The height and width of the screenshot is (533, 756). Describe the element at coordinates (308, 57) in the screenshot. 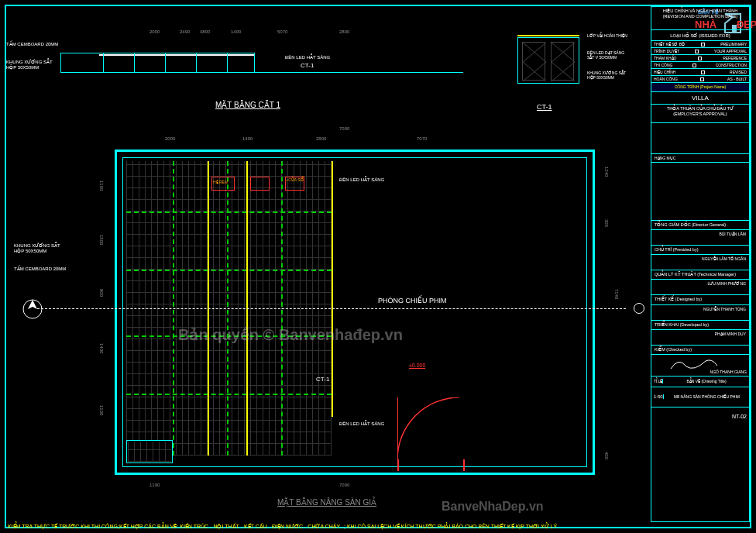

I see `note-led: ĐÈN LED HẮT SÁNG` at that location.